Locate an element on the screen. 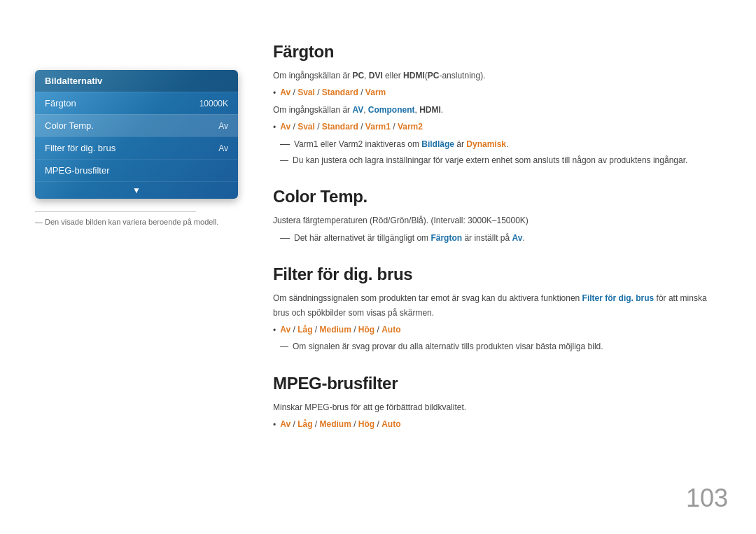 The height and width of the screenshot is (534, 756). section-title-colortemp: Color Temp. is located at coordinates (497, 197).